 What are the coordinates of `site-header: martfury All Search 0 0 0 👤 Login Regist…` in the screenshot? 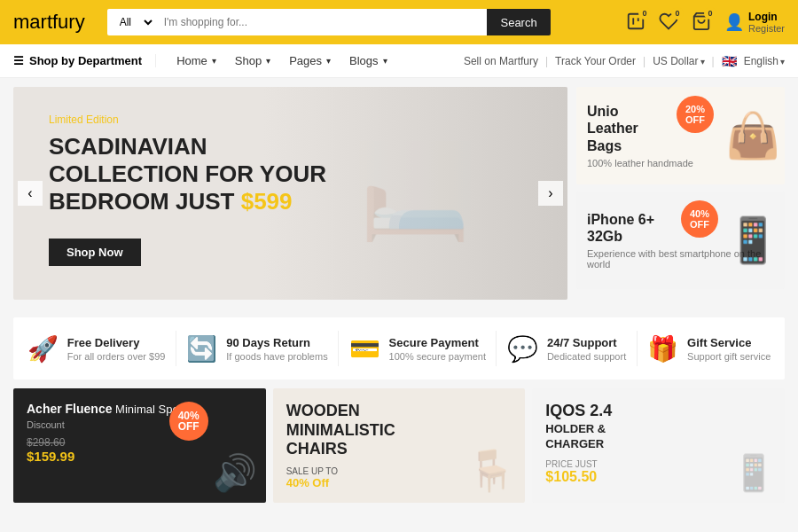 It's located at (399, 22).